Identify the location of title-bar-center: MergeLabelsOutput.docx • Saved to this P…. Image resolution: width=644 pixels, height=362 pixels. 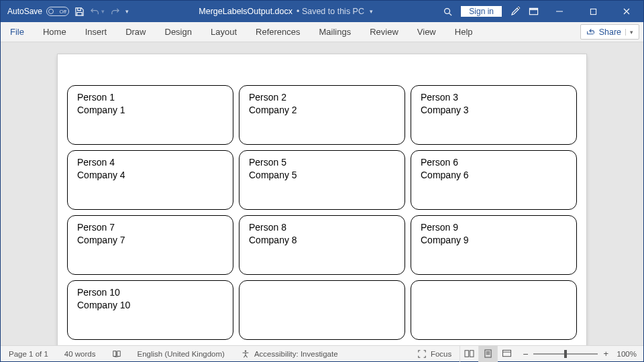
(286, 11).